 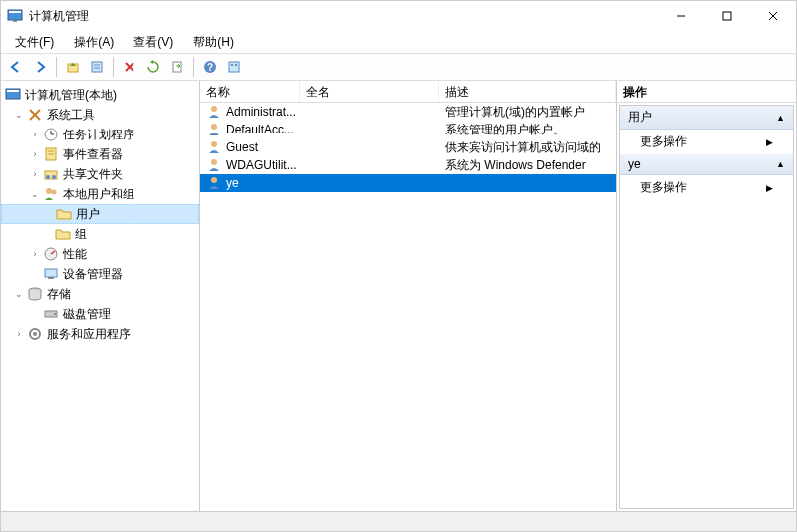 What do you see at coordinates (100, 334) in the screenshot?
I see `tree-services: › 服务和应用程序` at bounding box center [100, 334].